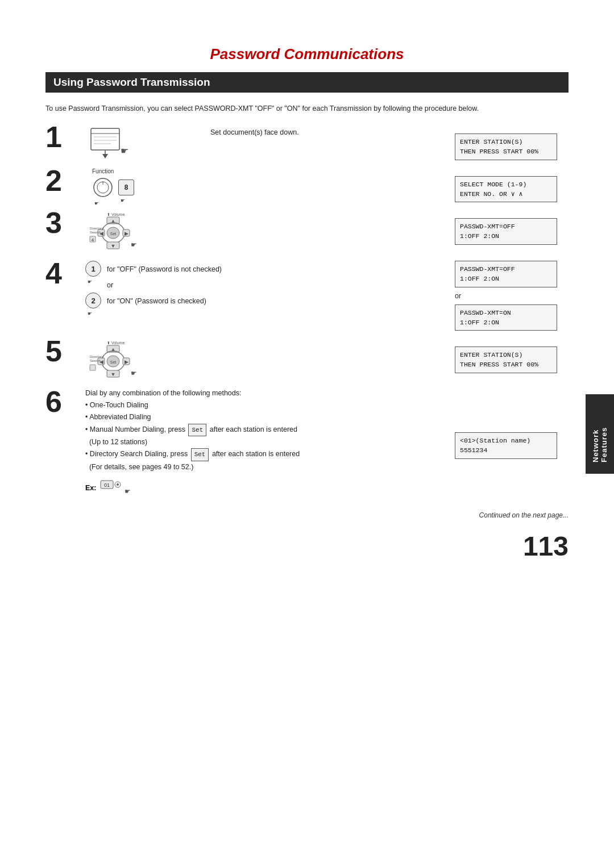 The height and width of the screenshot is (868, 614). What do you see at coordinates (142, 360) in the screenshot?
I see `step-5-illustration: ⬆ Volume ▲ Set ◀ ▶ ▼ Directory Search` at bounding box center [142, 360].